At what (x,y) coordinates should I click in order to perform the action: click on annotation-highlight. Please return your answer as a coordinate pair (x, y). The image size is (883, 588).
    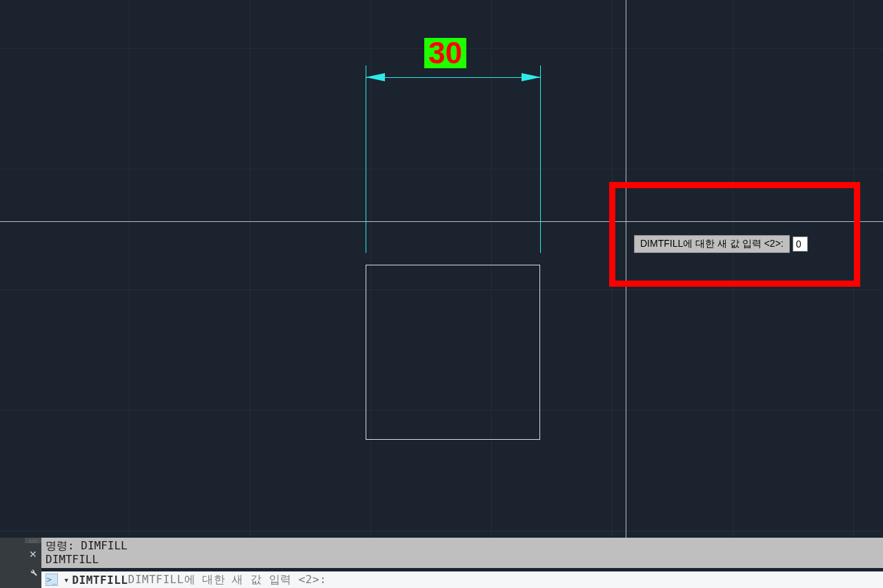
    Looking at the image, I should click on (735, 234).